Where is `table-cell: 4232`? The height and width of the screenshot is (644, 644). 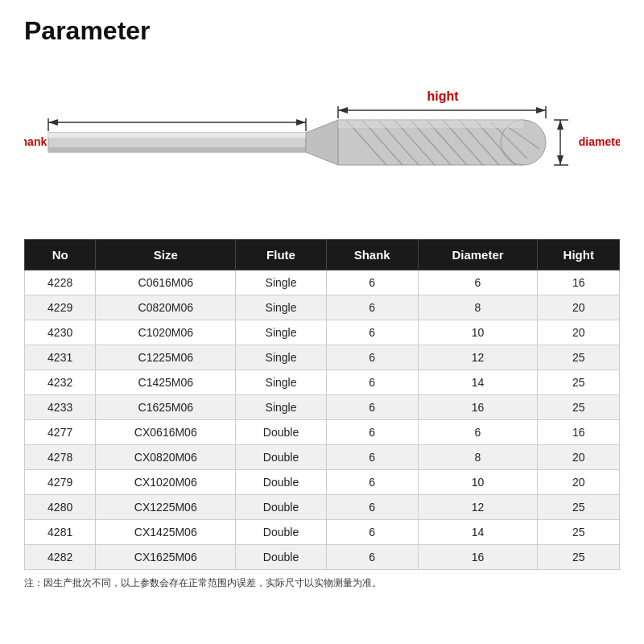 table-cell: 4232 is located at coordinates (60, 383).